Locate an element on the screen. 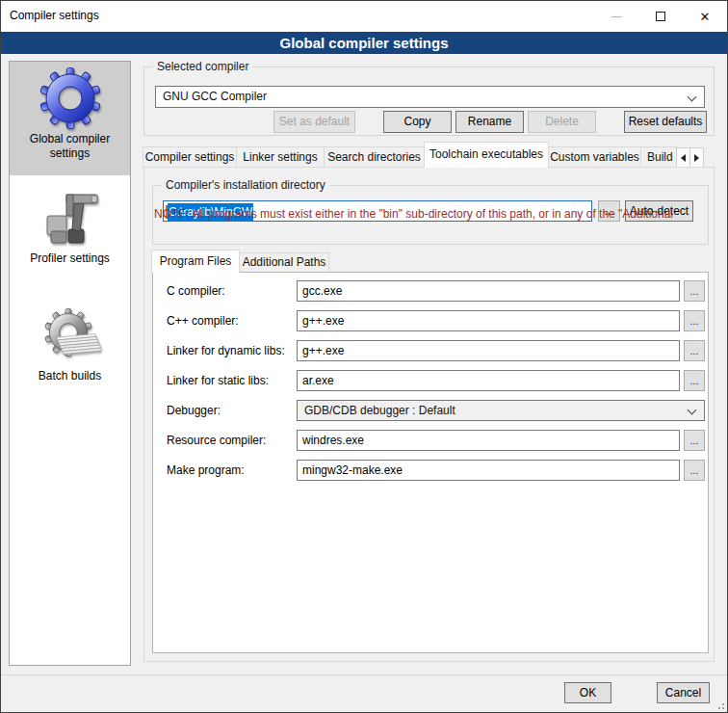 This screenshot has height=713, width=728. close-icon: ✕ is located at coordinates (705, 17).